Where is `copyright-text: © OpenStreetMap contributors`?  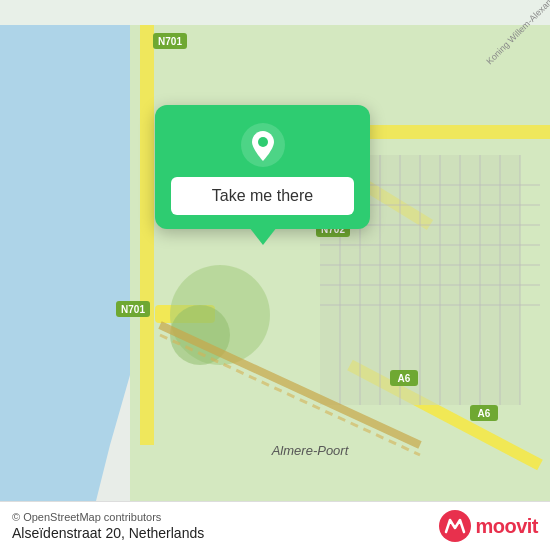 copyright-text: © OpenStreetMap contributors is located at coordinates (108, 517).